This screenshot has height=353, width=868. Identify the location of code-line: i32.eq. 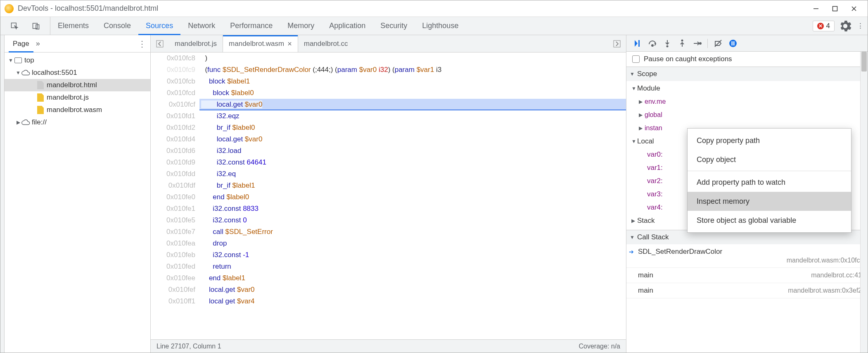
(413, 174).